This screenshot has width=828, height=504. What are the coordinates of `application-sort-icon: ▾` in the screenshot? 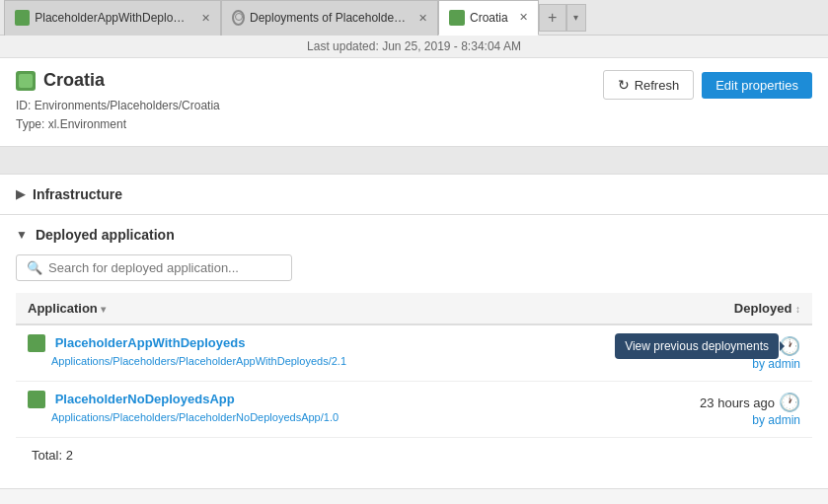 It's located at (103, 310).